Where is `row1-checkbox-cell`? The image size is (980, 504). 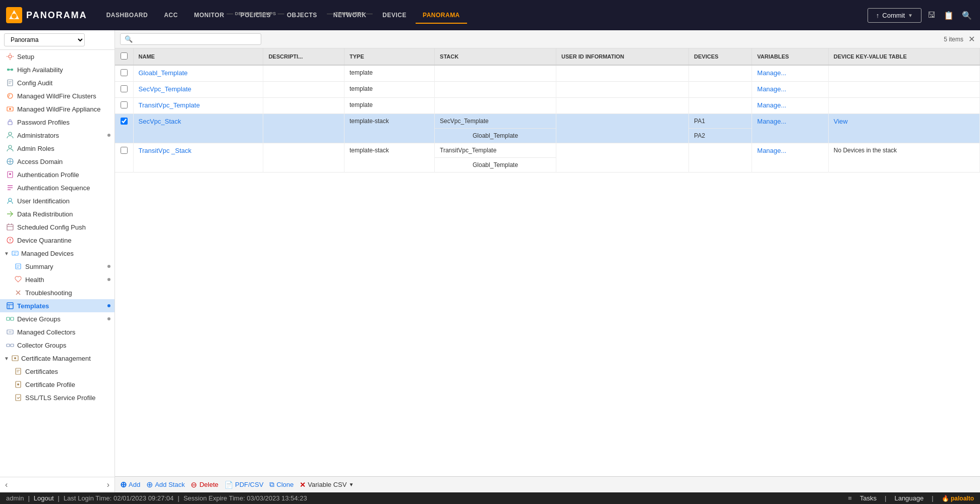 row1-checkbox-cell is located at coordinates (124, 74).